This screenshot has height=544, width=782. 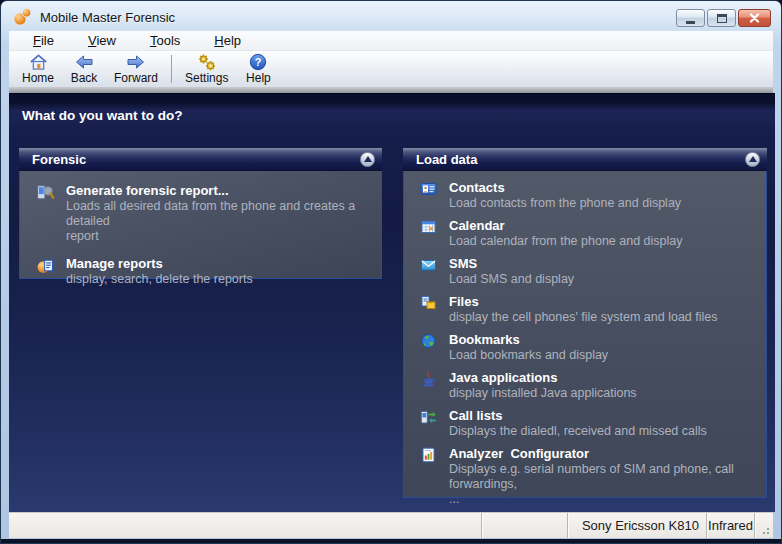 What do you see at coordinates (730, 526) in the screenshot?
I see `status-connection: Infrared` at bounding box center [730, 526].